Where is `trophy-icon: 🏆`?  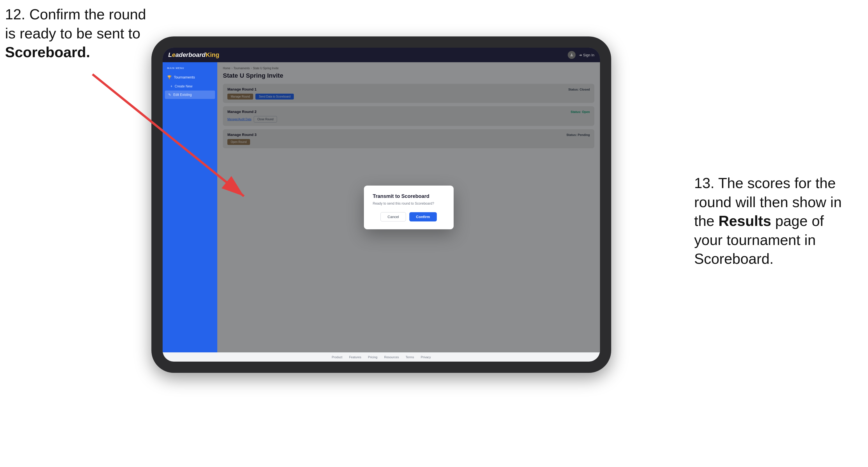
trophy-icon: 🏆 is located at coordinates (169, 77).